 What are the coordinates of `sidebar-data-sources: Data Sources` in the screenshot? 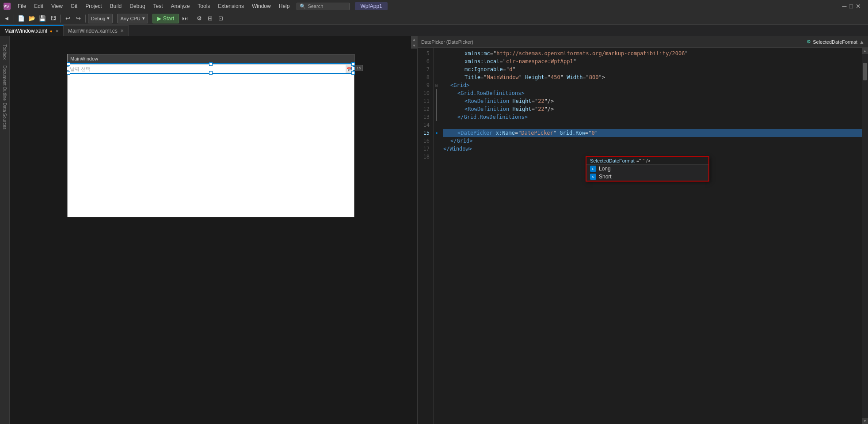 It's located at (5, 116).